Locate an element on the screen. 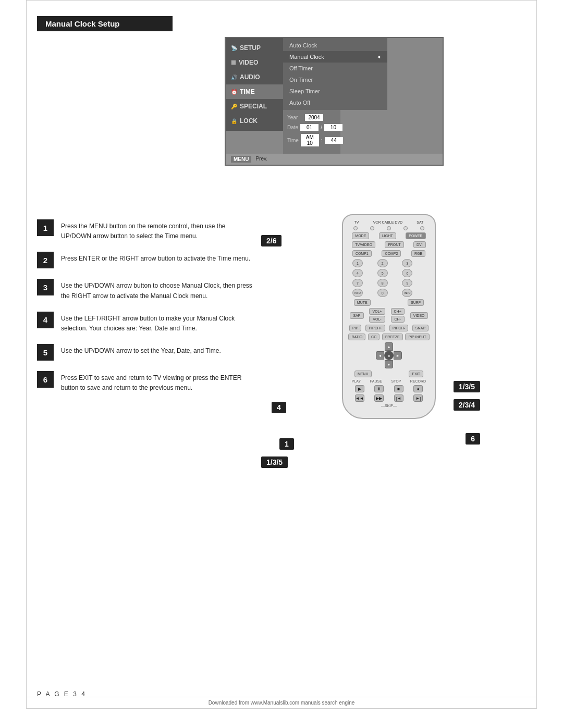 This screenshot has width=563, height=728. num-2: 2 is located at coordinates (383, 263).